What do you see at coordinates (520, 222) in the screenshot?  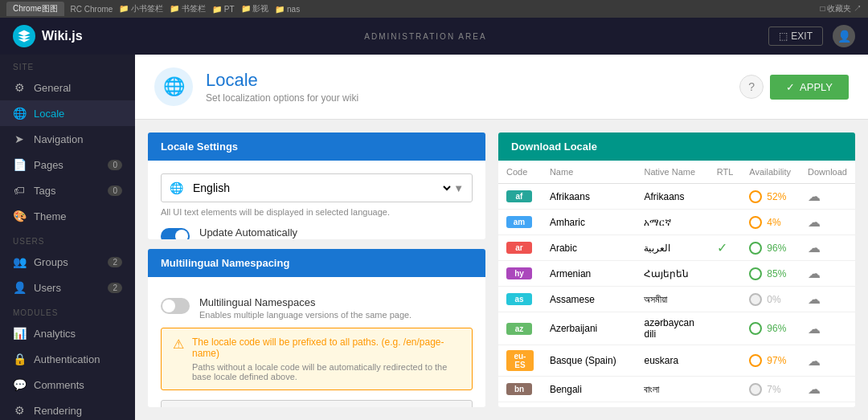 I see `locale-code-cell: am` at bounding box center [520, 222].